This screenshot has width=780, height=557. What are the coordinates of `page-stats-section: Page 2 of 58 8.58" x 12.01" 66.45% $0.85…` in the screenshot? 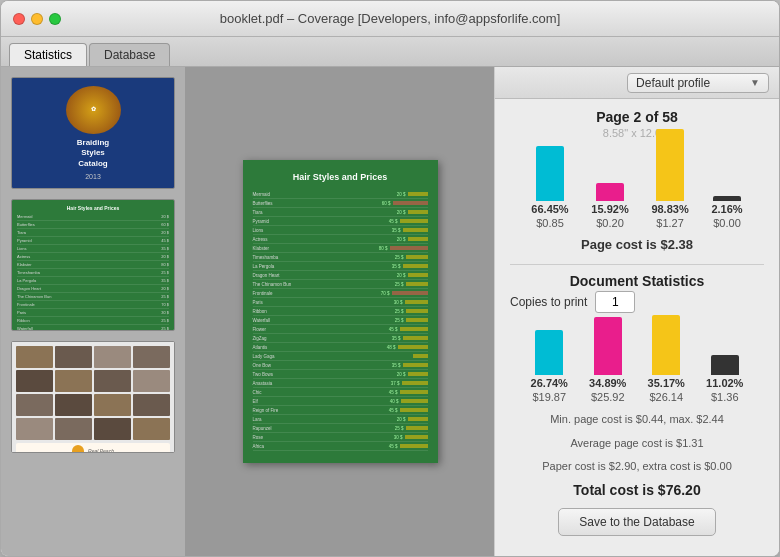 It's located at (637, 180).